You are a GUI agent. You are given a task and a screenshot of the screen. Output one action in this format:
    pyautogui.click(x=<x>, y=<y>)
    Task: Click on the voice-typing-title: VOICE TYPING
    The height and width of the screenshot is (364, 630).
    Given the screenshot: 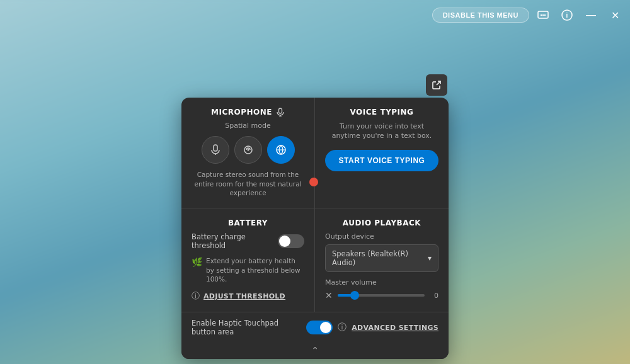 What is the action you would take?
    pyautogui.click(x=382, y=112)
    